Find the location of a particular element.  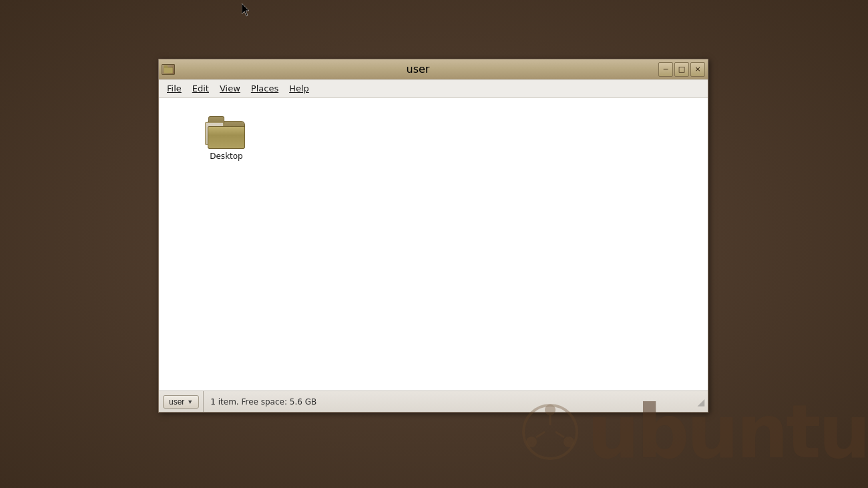

folder-icon is located at coordinates (226, 130).